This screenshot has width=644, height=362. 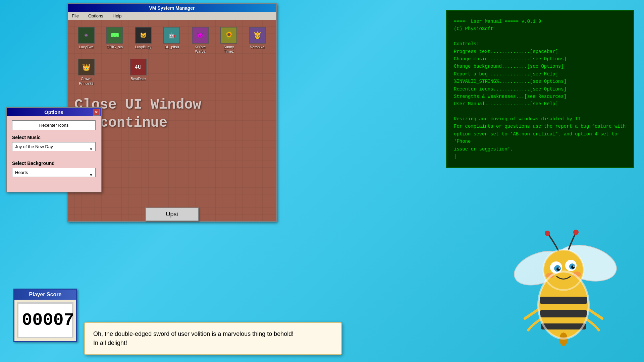 What do you see at coordinates (54, 150) in the screenshot?
I see `options-window: Options ✕ Recenter Icons Select Music Jo…` at bounding box center [54, 150].